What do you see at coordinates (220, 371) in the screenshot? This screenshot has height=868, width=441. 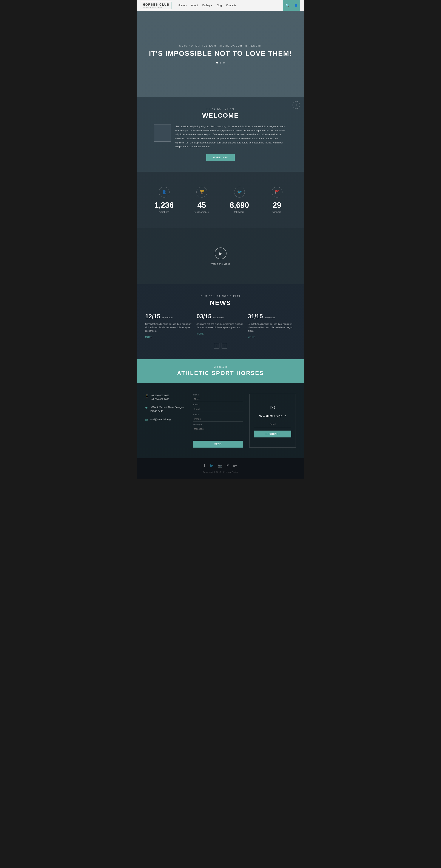 I see `catalog-section: See catalog ATHLETIC SPORT HORSES` at bounding box center [220, 371].